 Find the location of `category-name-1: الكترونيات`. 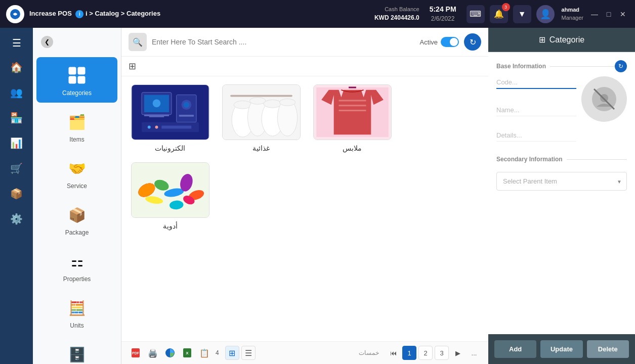

category-name-1: الكترونيات is located at coordinates (170, 148).